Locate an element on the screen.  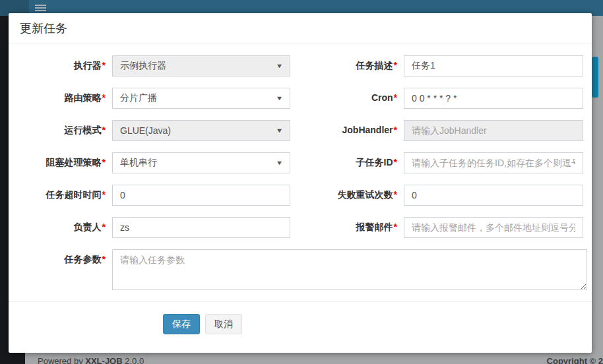
hamburger-icon is located at coordinates (41, 8).